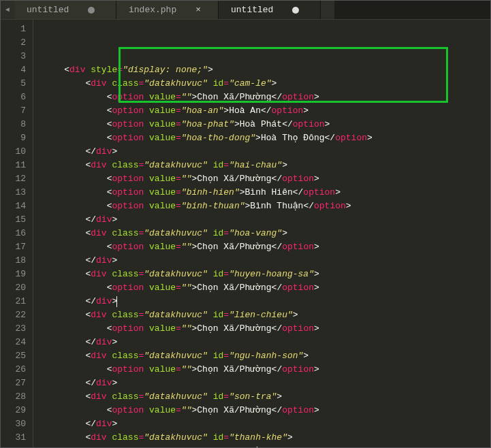  I want to click on line-number: 23, so click(14, 329).